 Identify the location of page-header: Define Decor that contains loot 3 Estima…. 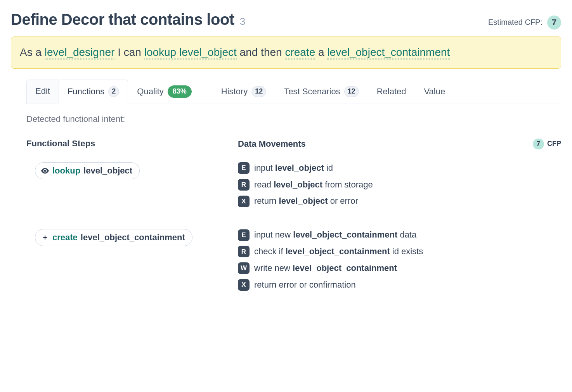
(286, 20).